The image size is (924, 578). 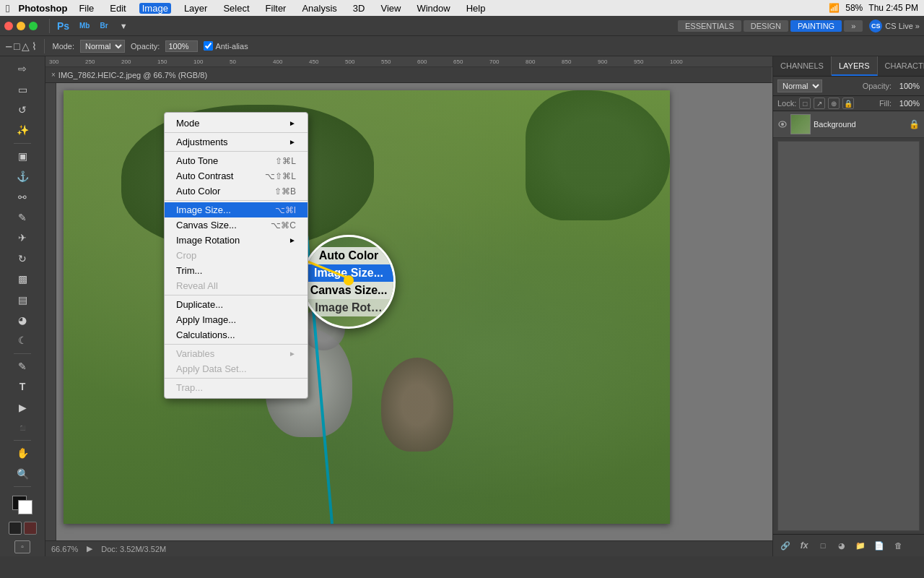 I want to click on menu-analysis: Analysis, so click(x=319, y=9).